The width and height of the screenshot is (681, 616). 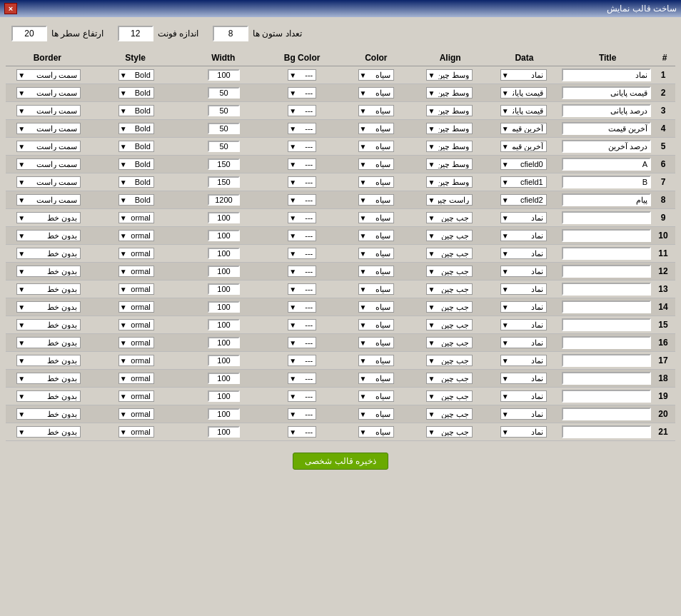 I want to click on style-cell: BoldNormalItalic▼, so click(x=136, y=325).